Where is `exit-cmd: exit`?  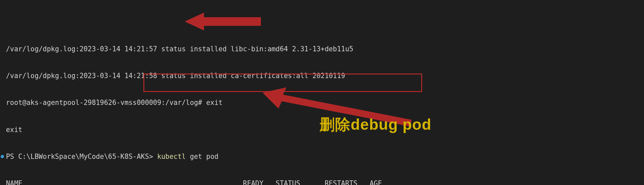 exit-cmd: exit is located at coordinates (215, 103).